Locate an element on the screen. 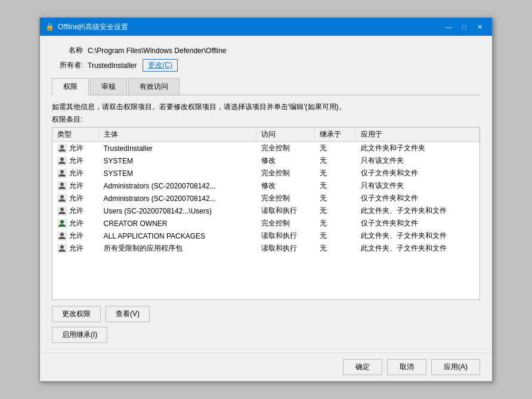 This screenshot has height=399, width=532. view-button: 查看(V) is located at coordinates (128, 314).